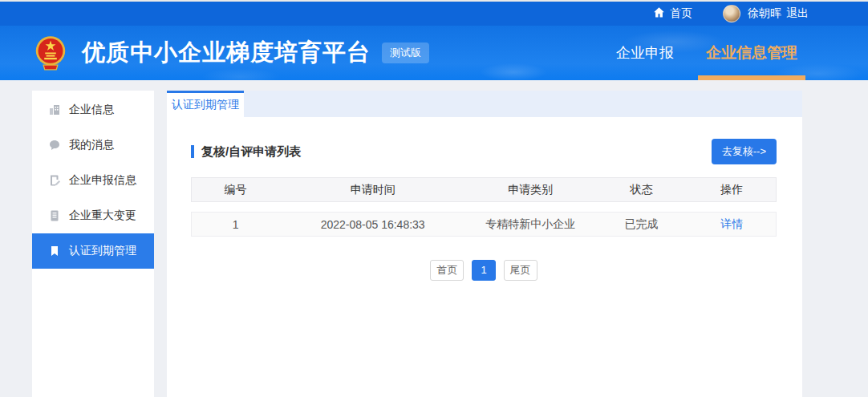 The height and width of the screenshot is (397, 868). Describe the element at coordinates (641, 190) in the screenshot. I see `column-header-status: 状态` at that location.